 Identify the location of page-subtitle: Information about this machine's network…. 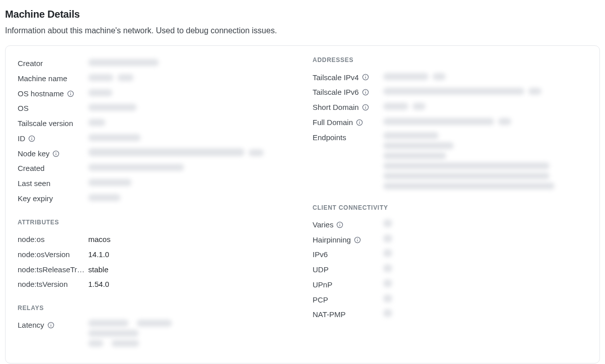
(302, 30).